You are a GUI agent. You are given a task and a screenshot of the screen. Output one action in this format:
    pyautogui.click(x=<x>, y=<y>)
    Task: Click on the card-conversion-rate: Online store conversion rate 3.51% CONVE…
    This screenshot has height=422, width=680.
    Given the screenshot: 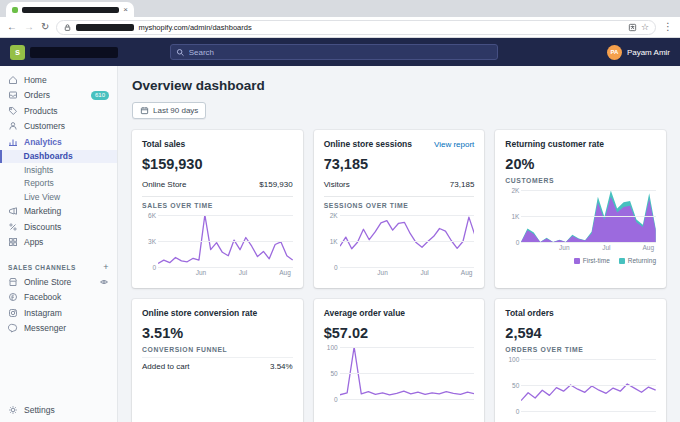 What is the action you would take?
    pyautogui.click(x=218, y=360)
    